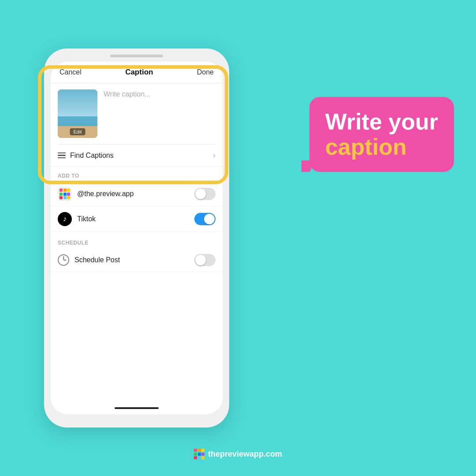  What do you see at coordinates (137, 408) in the screenshot?
I see `home-indicator` at bounding box center [137, 408].